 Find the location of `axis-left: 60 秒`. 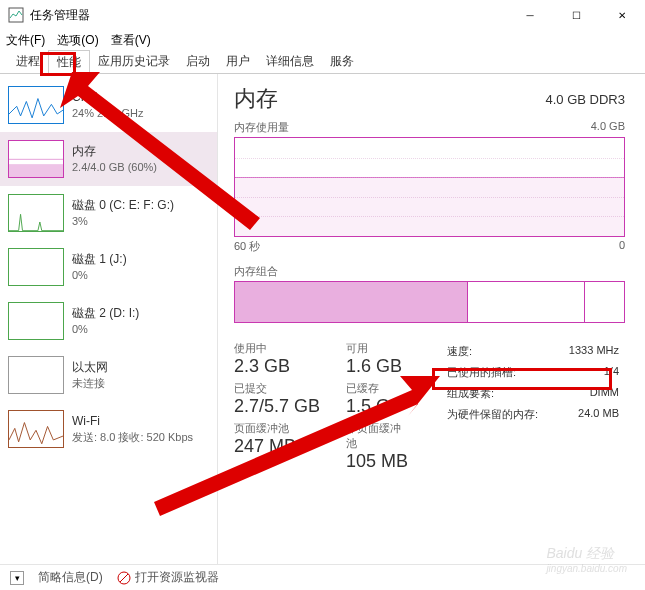

axis-left: 60 秒 is located at coordinates (247, 246).